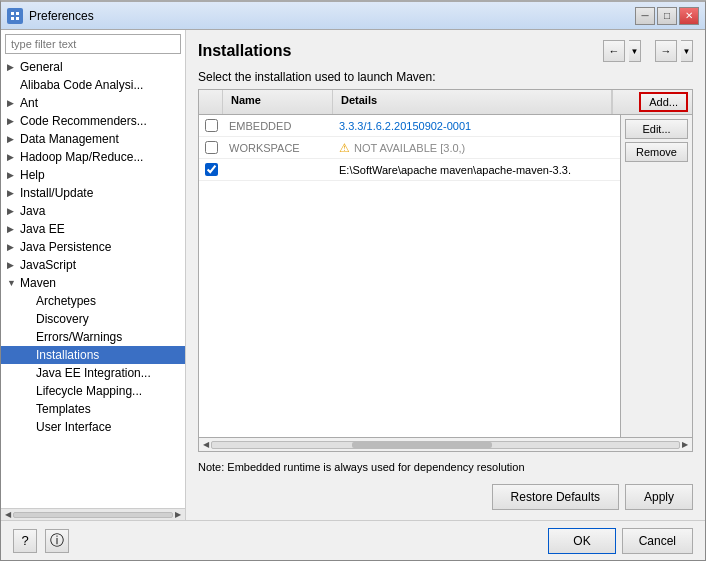  What do you see at coordinates (648, 51) in the screenshot?
I see `panel-toolbar: ← ▼ → ▼` at bounding box center [648, 51].